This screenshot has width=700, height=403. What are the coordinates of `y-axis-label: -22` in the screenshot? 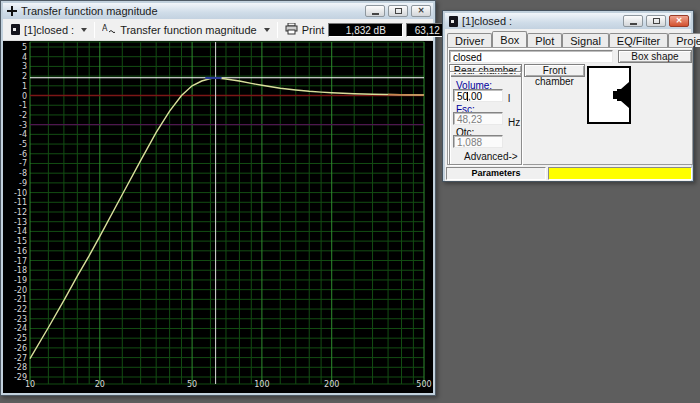 It's located at (20, 310).